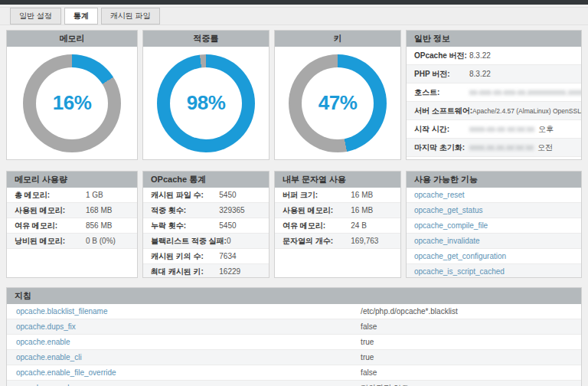 The height and width of the screenshot is (386, 588). I want to click on info-row-opcache-version: OPcache 버전: 8.3.22, so click(494, 56).